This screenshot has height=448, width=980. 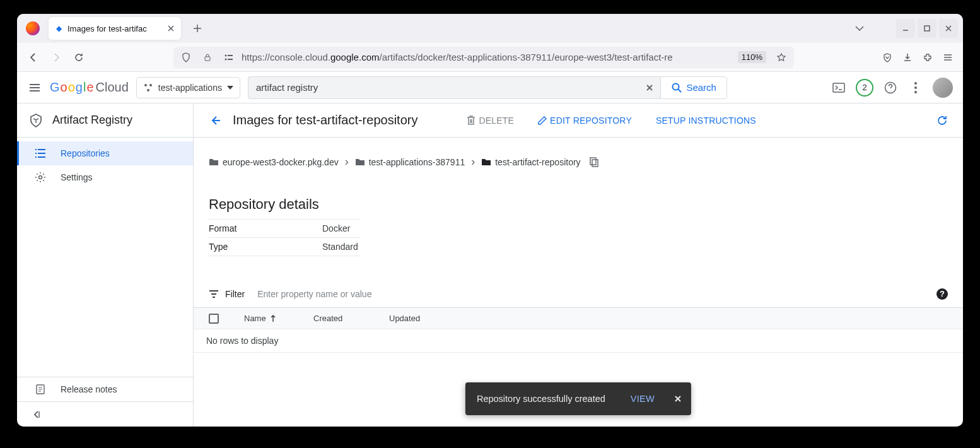 What do you see at coordinates (948, 28) in the screenshot?
I see `window-close-button` at bounding box center [948, 28].